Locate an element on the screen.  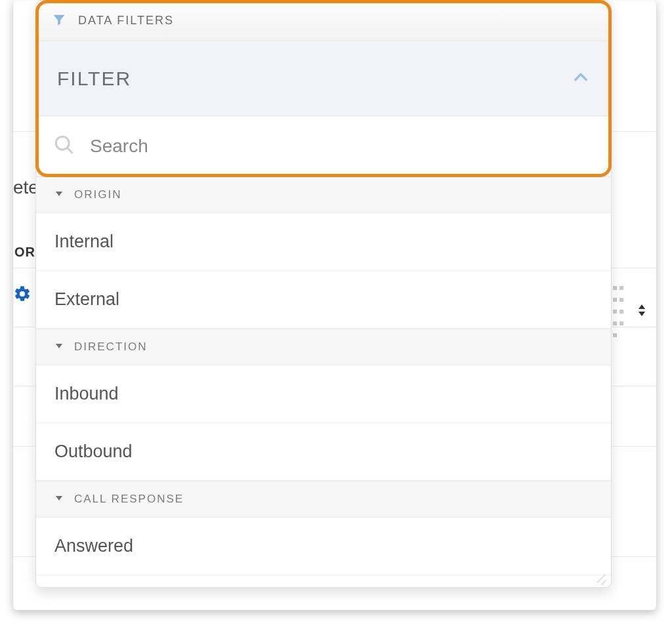
resize-handle is located at coordinates (599, 577).